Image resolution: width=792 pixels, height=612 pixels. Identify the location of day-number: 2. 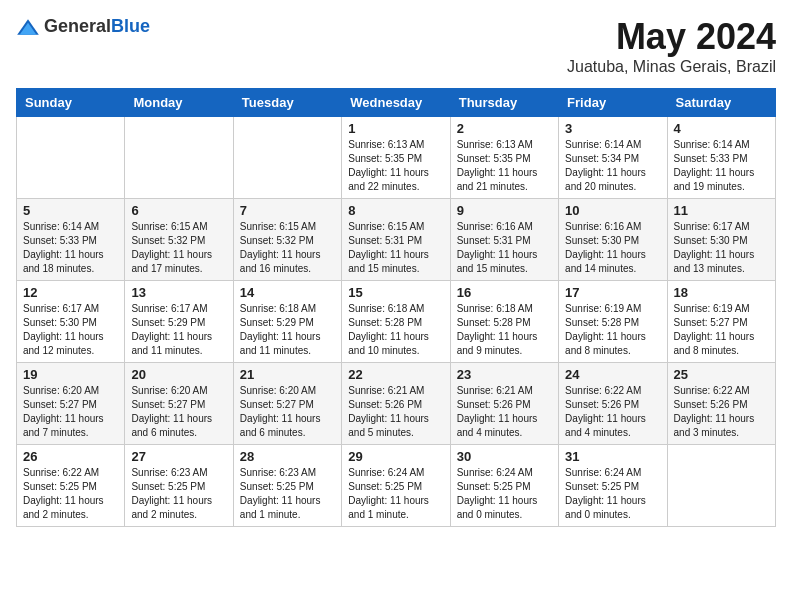
(504, 128).